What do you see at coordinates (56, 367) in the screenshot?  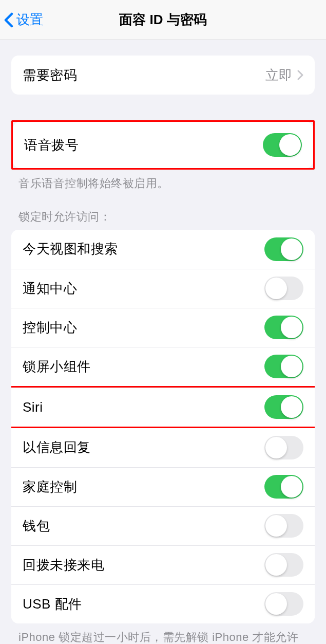 I see `lock-access-label: 锁屏小组件` at bounding box center [56, 367].